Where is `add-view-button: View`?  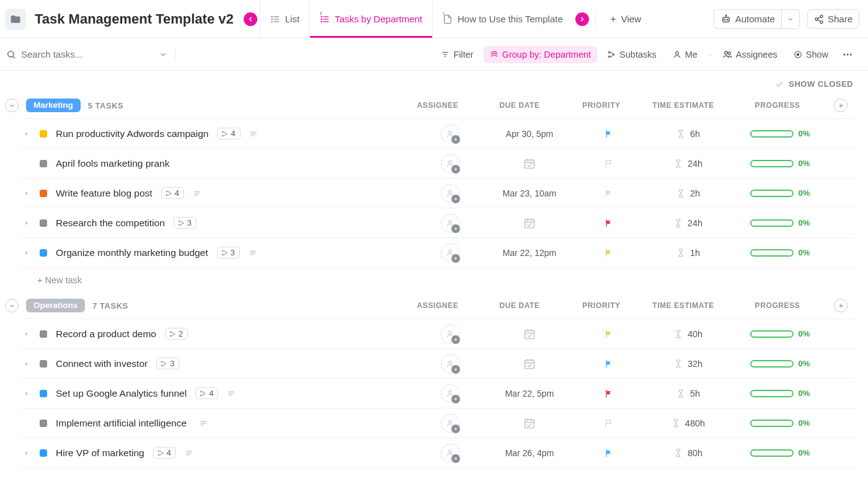 add-view-button: View is located at coordinates (625, 19).